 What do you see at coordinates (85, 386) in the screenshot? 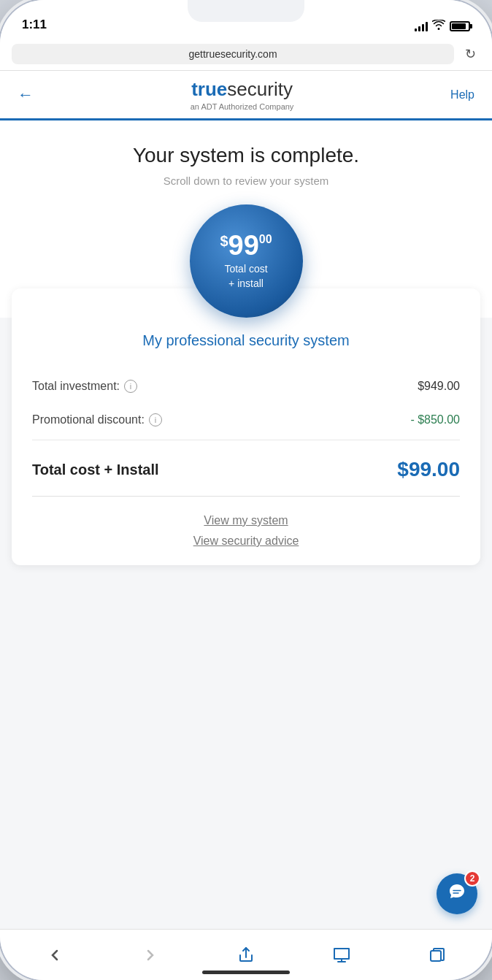
I see `investment-label: Total investment: i` at bounding box center [85, 386].